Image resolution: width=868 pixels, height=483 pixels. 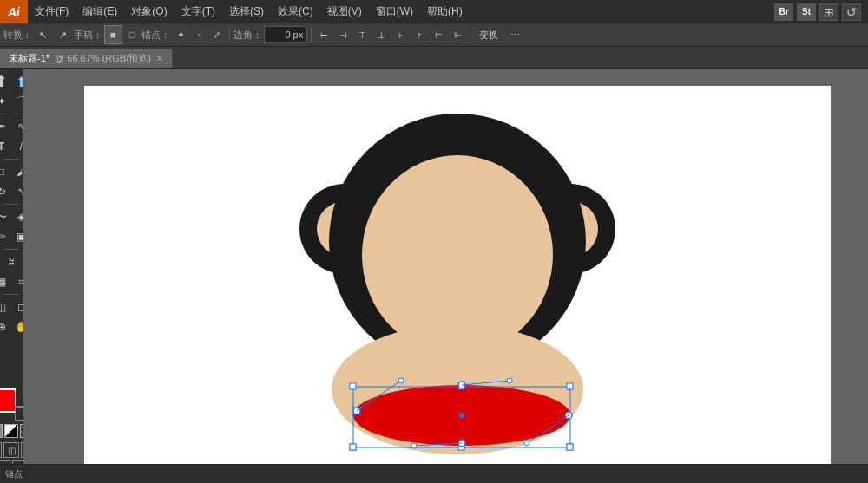 I want to click on align-icons: ⊢ ⊣ ⊤ ⊥ ⊦ ⊧ ⊨ ⊩, so click(x=391, y=35).